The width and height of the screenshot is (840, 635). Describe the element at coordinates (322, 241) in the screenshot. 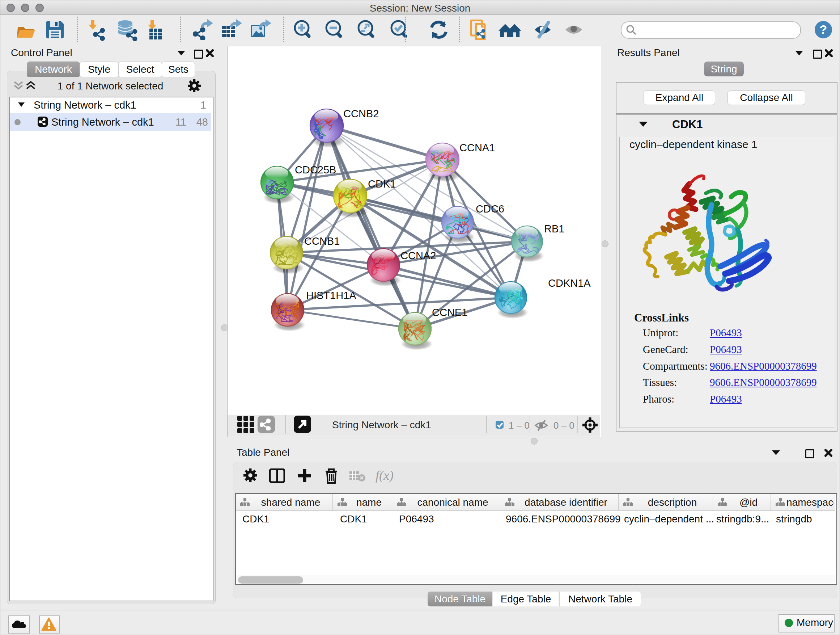

I see `svg-text: CCNB1` at that location.